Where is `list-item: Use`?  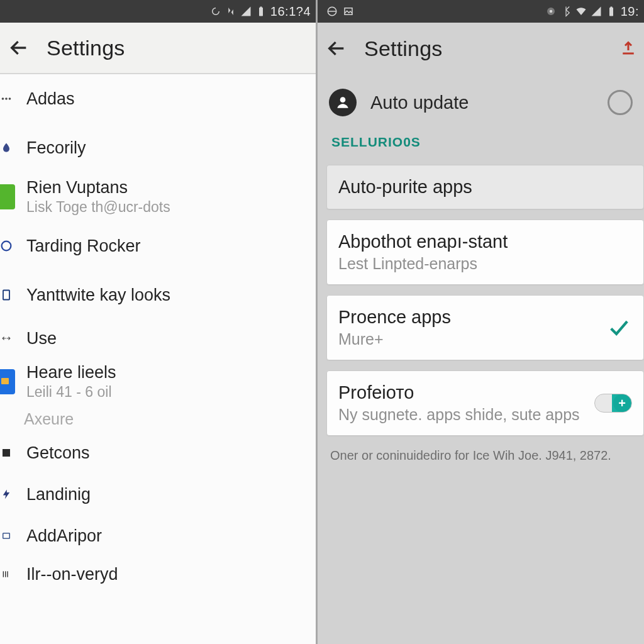
list-item: Use is located at coordinates (158, 338).